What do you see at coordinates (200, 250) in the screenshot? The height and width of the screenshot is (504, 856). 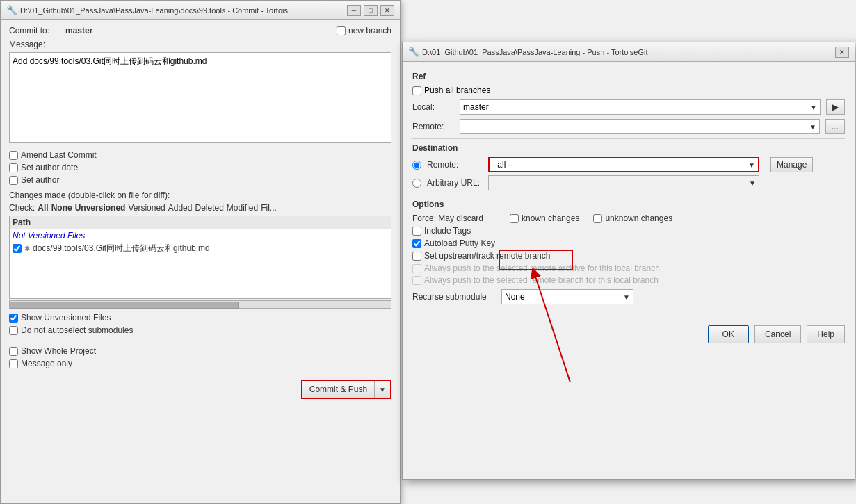 I see `changes-section: Changes made (double-click on file for d…` at bounding box center [200, 250].